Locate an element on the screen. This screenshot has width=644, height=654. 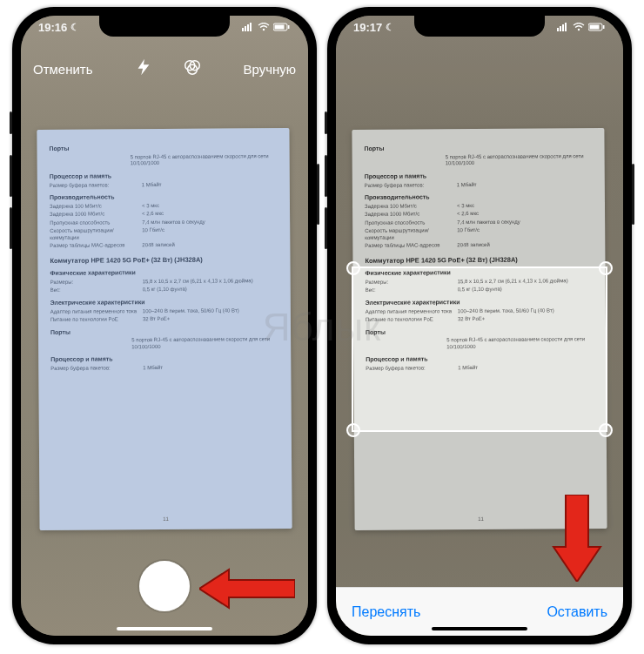
crop-rectangle is located at coordinates (480, 349).